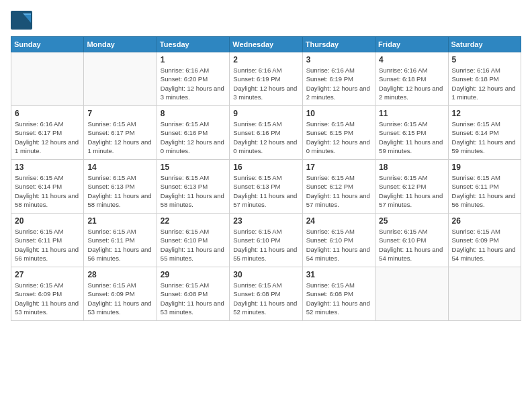 The image size is (532, 411). Describe the element at coordinates (48, 240) in the screenshot. I see `calendar-cell: 20Sunrise: 6:15 AM Sunset: 6:11 PM Dayli…` at that location.